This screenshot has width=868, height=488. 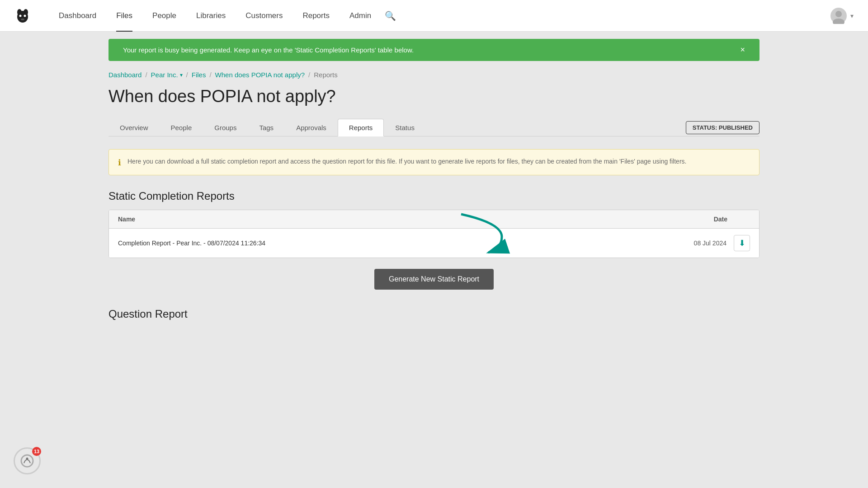 I want to click on info-text: Here you can download a full static comp…, so click(x=407, y=162).